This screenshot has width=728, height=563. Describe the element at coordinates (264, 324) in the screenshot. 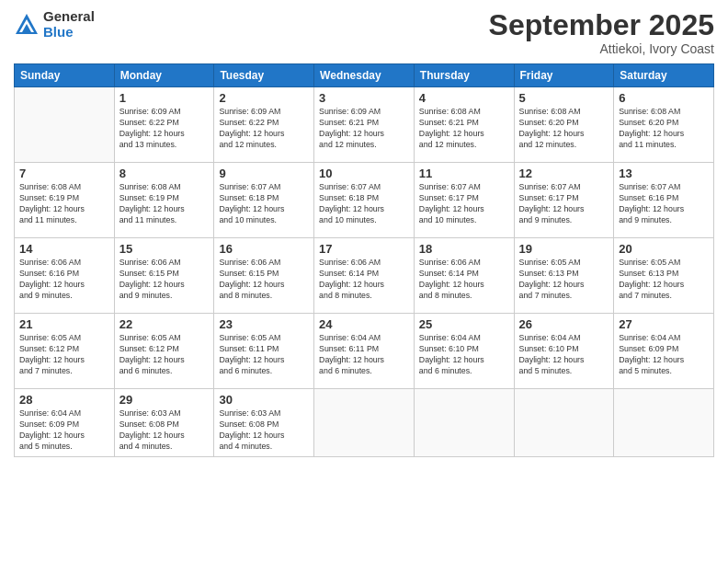

I see `day-number: 23` at that location.